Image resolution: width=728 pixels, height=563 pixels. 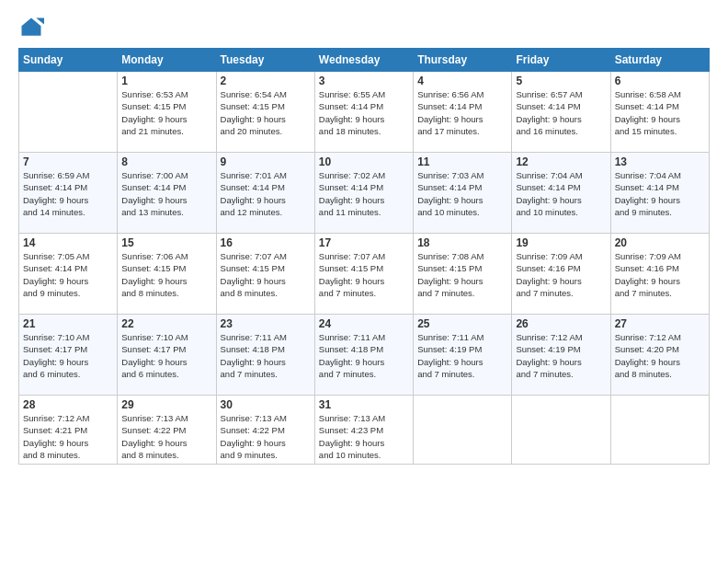 I want to click on day-number: 23, so click(x=266, y=324).